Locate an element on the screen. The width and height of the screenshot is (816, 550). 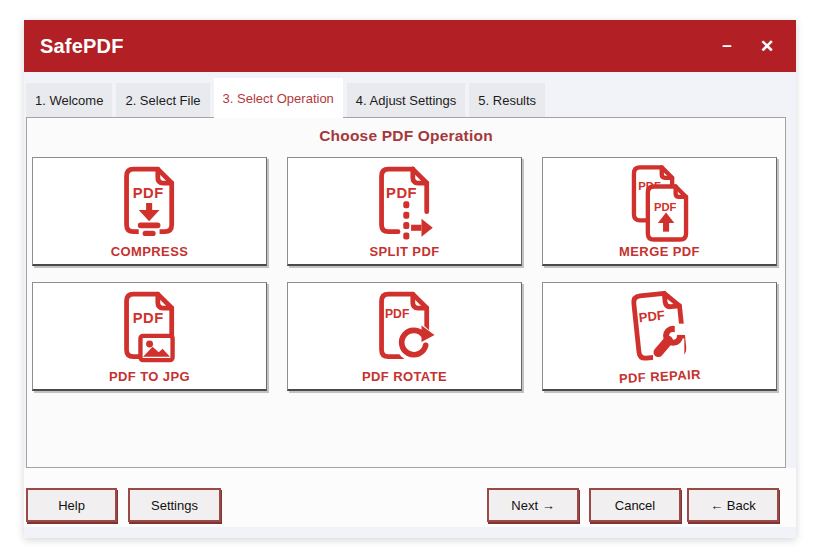
pdf-to-jpg-icon: PDF is located at coordinates (150, 328).